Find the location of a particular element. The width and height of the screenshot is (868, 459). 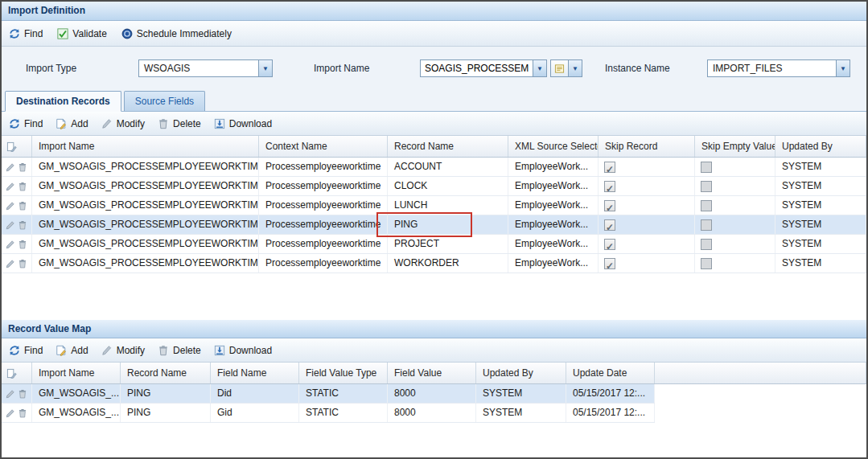

dest-download-label: Download is located at coordinates (251, 124).